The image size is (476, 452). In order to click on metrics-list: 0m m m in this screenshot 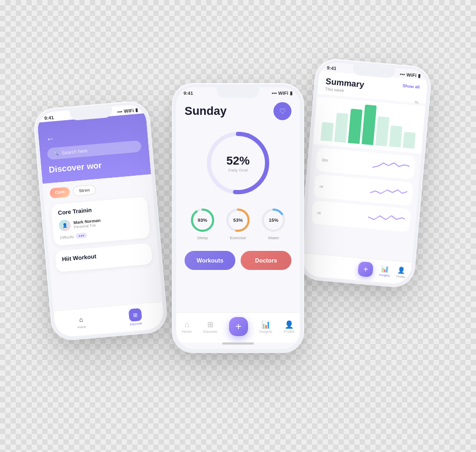, I will do `click(362, 203)`.